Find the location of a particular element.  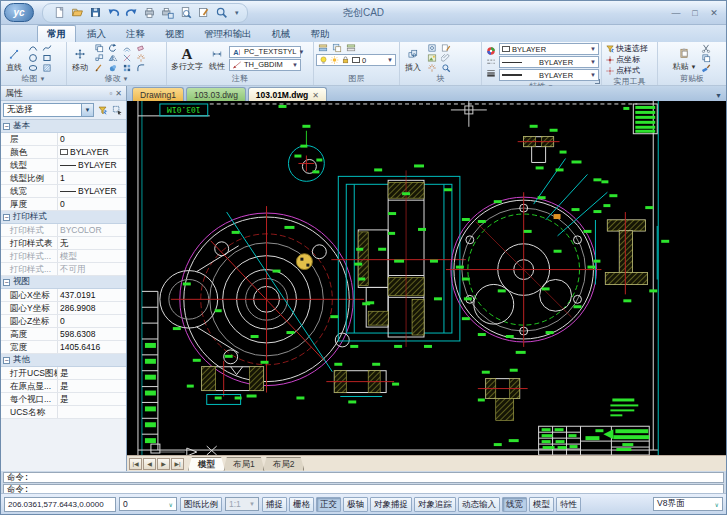

document-tab-1: Drawing1 is located at coordinates (158, 94).